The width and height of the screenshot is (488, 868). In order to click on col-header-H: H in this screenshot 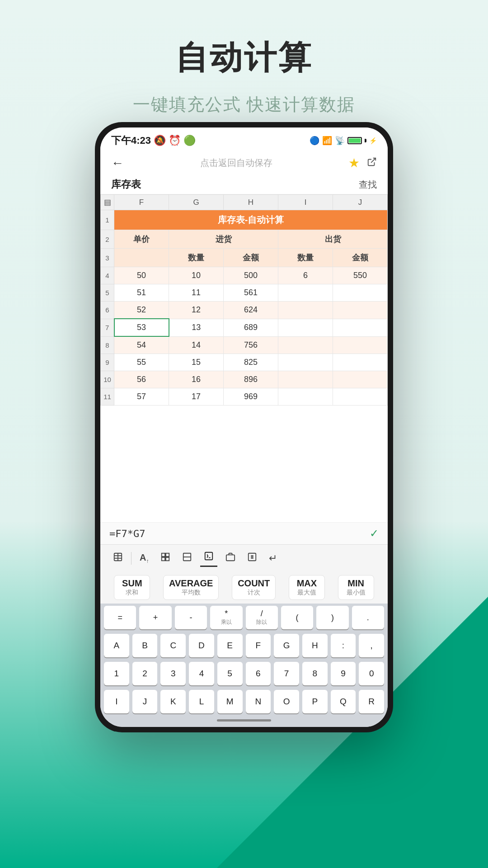, I will do `click(251, 203)`.